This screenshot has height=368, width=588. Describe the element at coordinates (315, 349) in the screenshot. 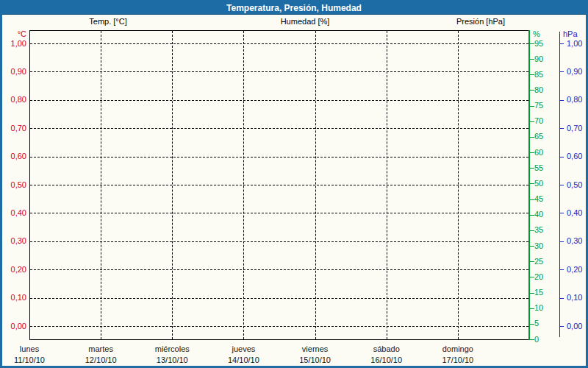

I see `day-label: viernes` at that location.